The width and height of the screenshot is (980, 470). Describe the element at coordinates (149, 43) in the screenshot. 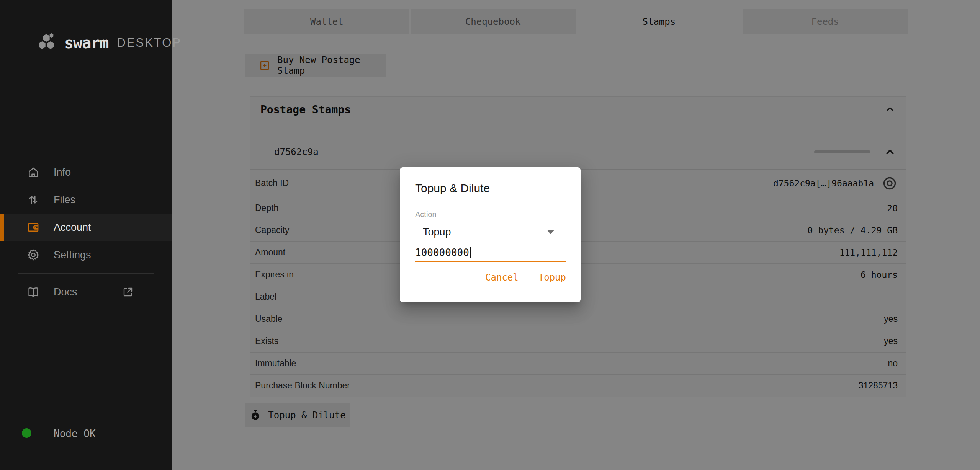

I see `logo-product-text: DESKTOP` at that location.